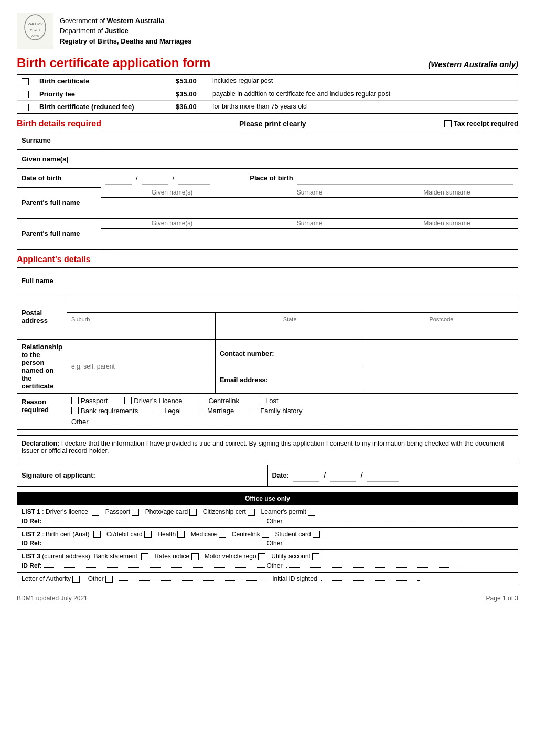  I want to click on fee-reduced-amount: $36.00, so click(190, 107).